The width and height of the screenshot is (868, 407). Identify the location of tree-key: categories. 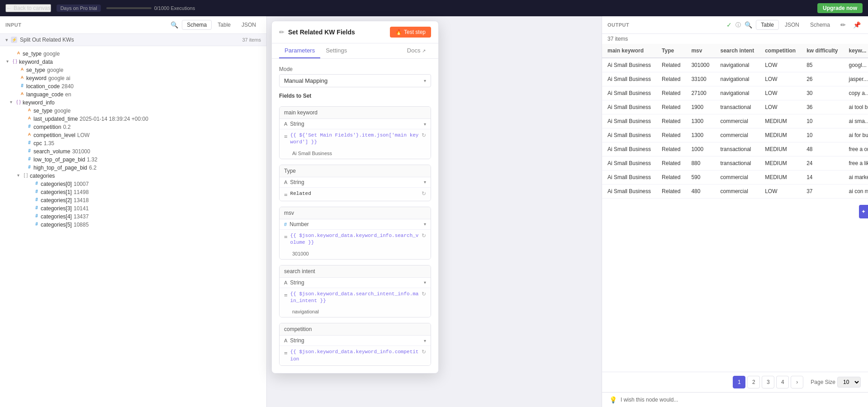
(43, 176).